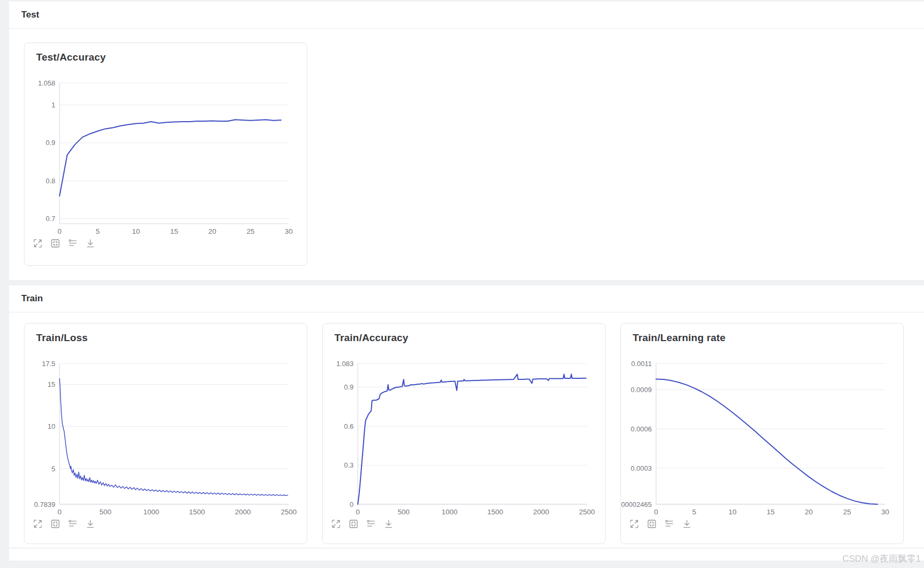  What do you see at coordinates (45, 505) in the screenshot?
I see `svg-text: 0.7839` at bounding box center [45, 505].